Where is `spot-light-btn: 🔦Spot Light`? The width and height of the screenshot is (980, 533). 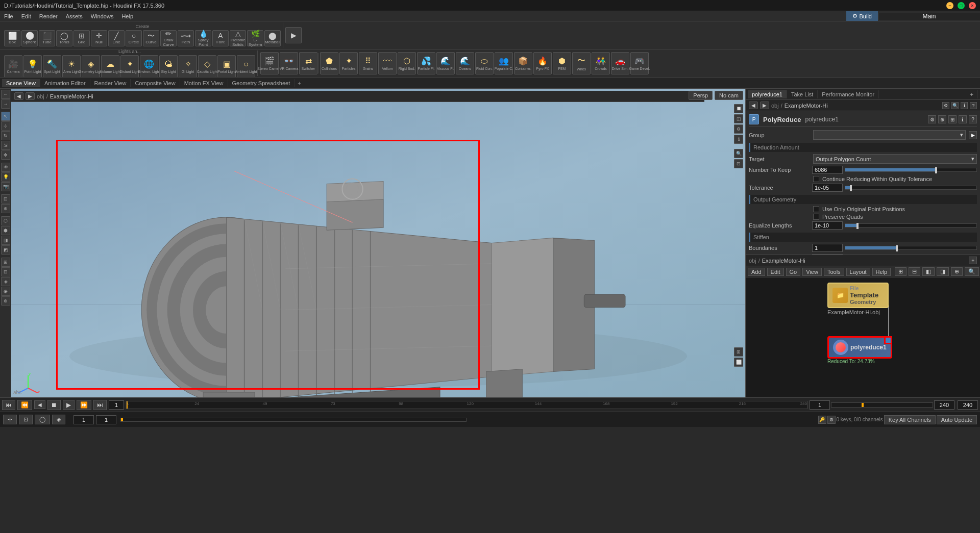
spot-light-btn: 🔦Spot Light is located at coordinates (52, 66).